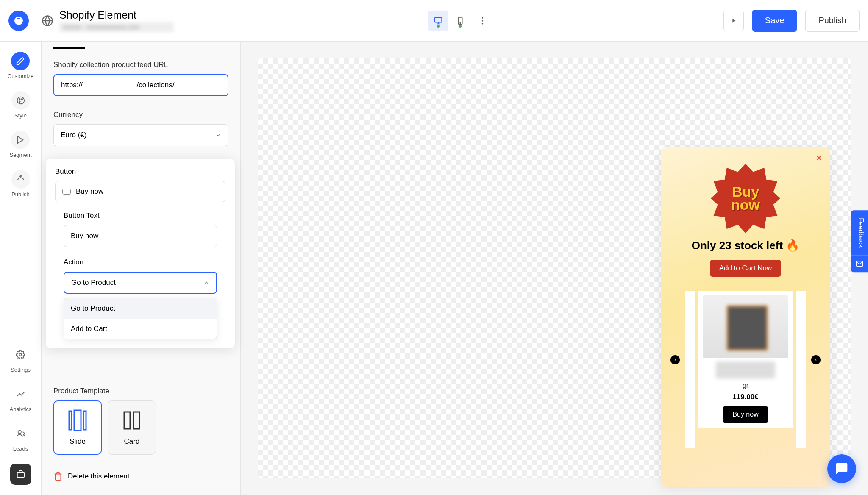 The height and width of the screenshot is (495, 868). Describe the element at coordinates (141, 391) in the screenshot. I see `template-label: Product Template` at that location.